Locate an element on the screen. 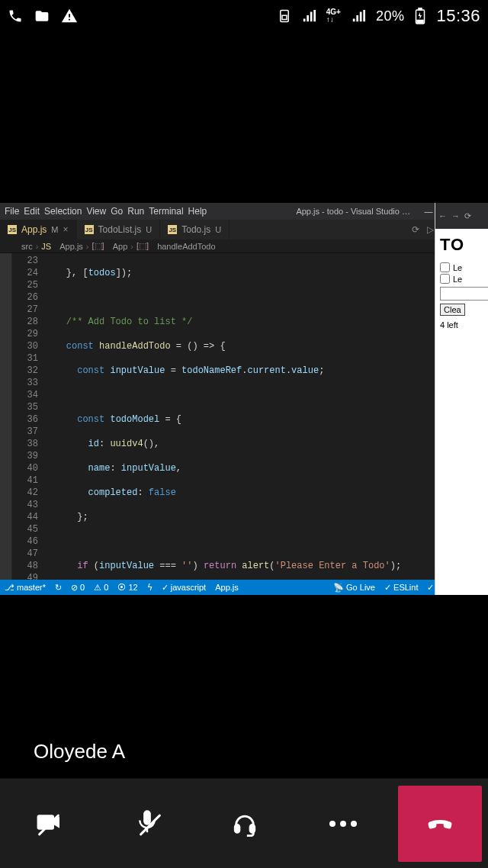  android-status-bar: 4G+↑↓ 20% 15:36 is located at coordinates (244, 16).